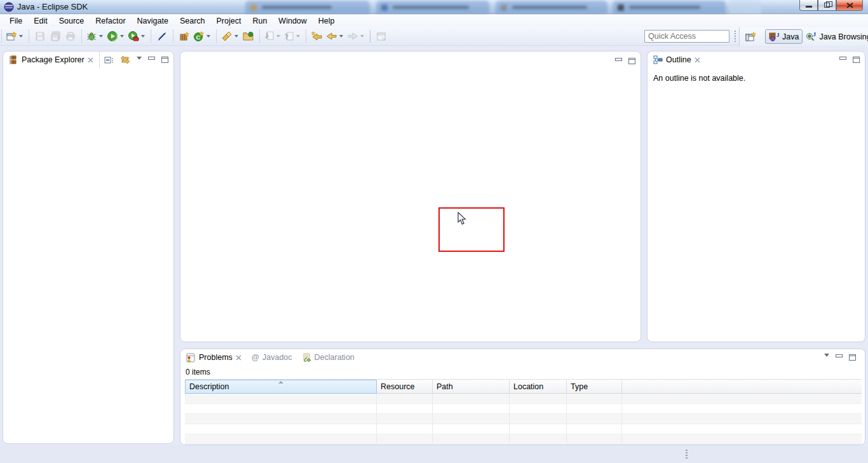 The height and width of the screenshot is (463, 868). What do you see at coordinates (751, 37) in the screenshot?
I see `open-perspective-button` at bounding box center [751, 37].